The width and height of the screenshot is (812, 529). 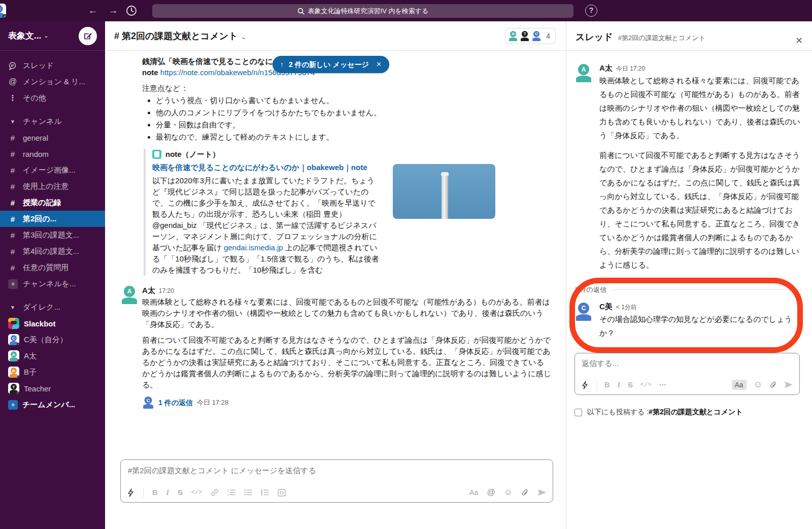 I want to click on message-author: C美, so click(x=606, y=307).